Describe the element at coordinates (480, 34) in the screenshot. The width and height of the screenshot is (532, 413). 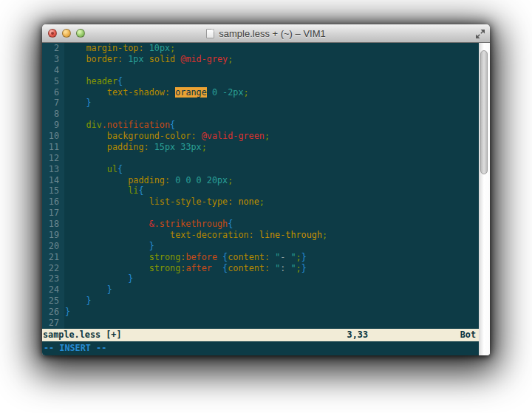
I see `fullscreen-expand-icon` at that location.